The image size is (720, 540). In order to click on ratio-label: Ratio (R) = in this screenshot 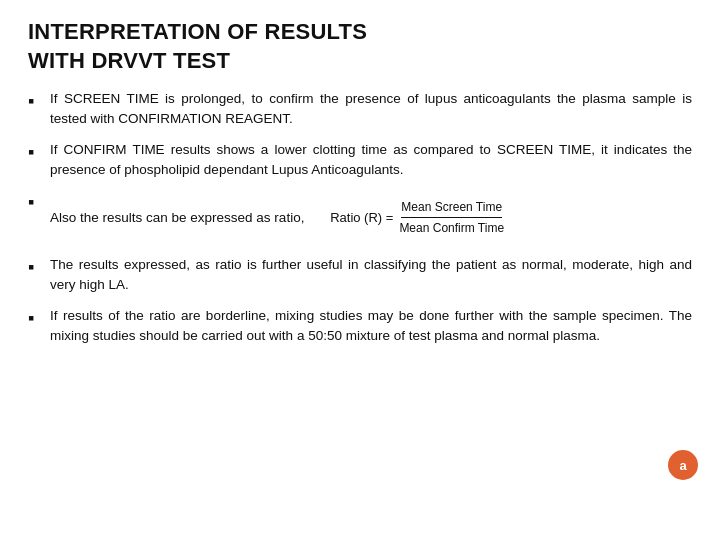, I will do `click(362, 218)`.